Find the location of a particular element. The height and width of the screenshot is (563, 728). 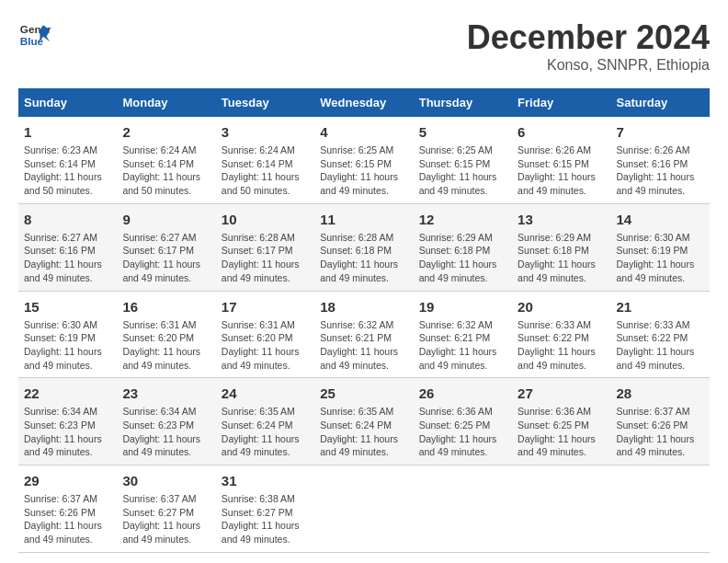

day-number: 24 is located at coordinates (265, 394).